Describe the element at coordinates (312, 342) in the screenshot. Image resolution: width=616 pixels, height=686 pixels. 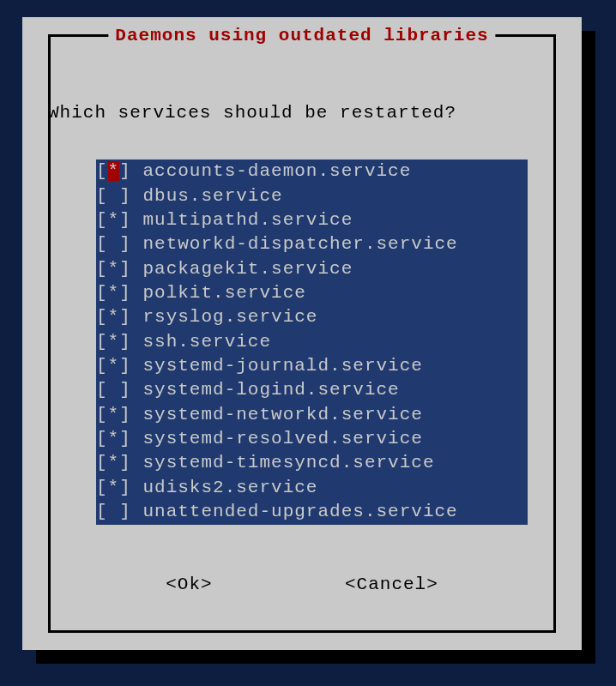
I see `service-item: [*] ssh.service` at that location.